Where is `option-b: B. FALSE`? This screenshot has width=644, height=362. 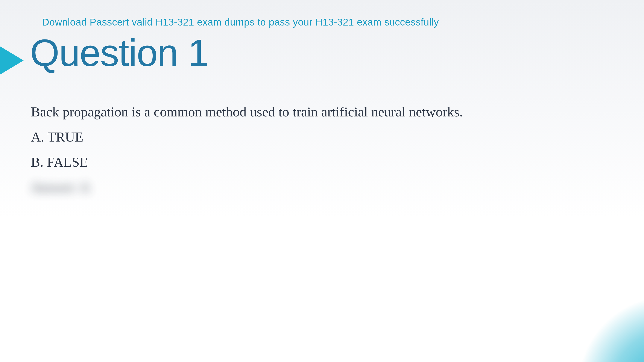 option-b: B. FALSE is located at coordinates (321, 162).